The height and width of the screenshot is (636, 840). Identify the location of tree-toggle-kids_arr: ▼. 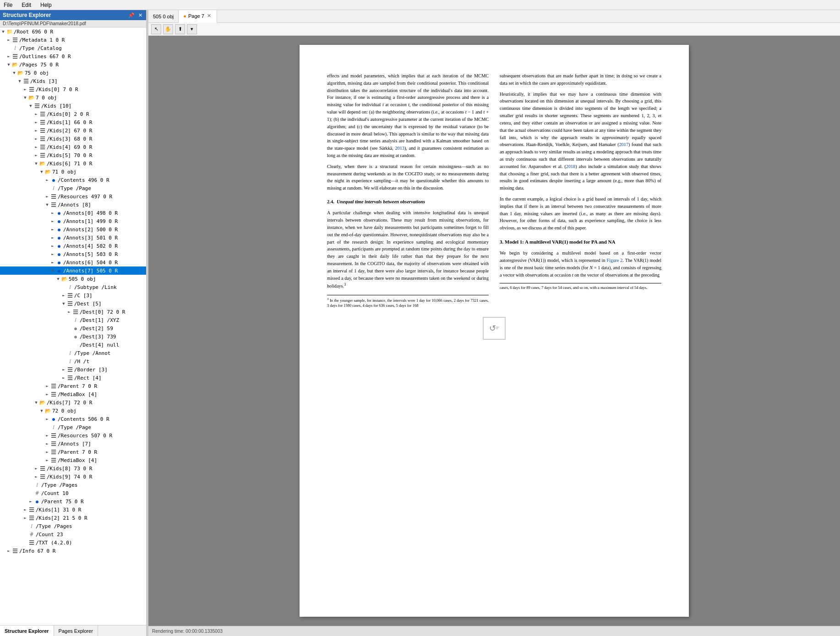
(20, 81).